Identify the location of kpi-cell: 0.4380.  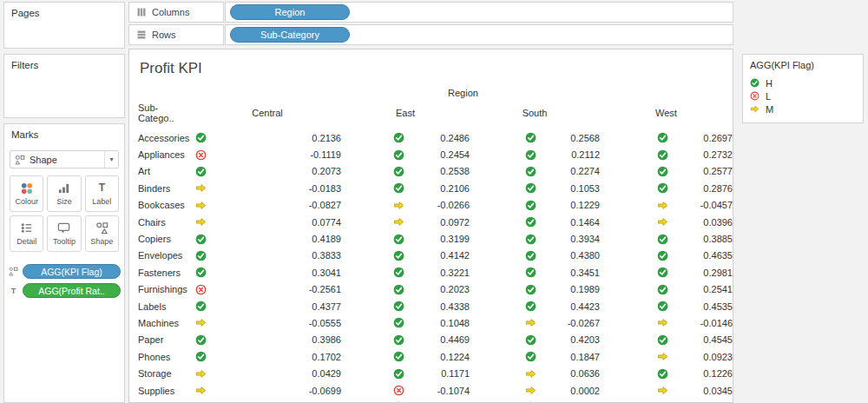
(535, 255).